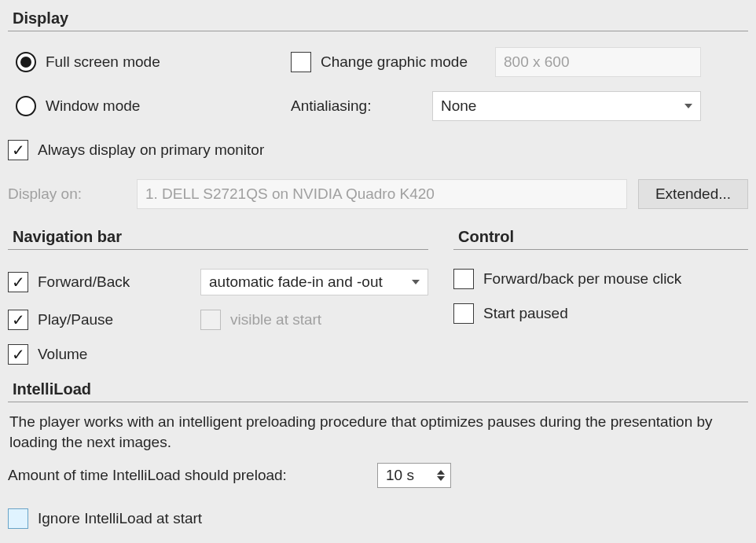 The width and height of the screenshot is (756, 543). Describe the element at coordinates (314, 282) in the screenshot. I see `select-fade: automatic fade-in and -out` at that location.